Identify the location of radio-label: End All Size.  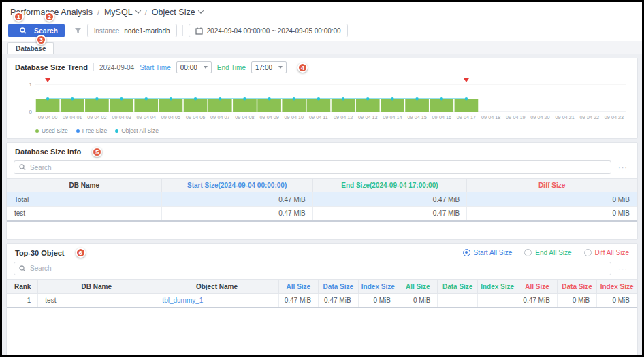
(553, 253).